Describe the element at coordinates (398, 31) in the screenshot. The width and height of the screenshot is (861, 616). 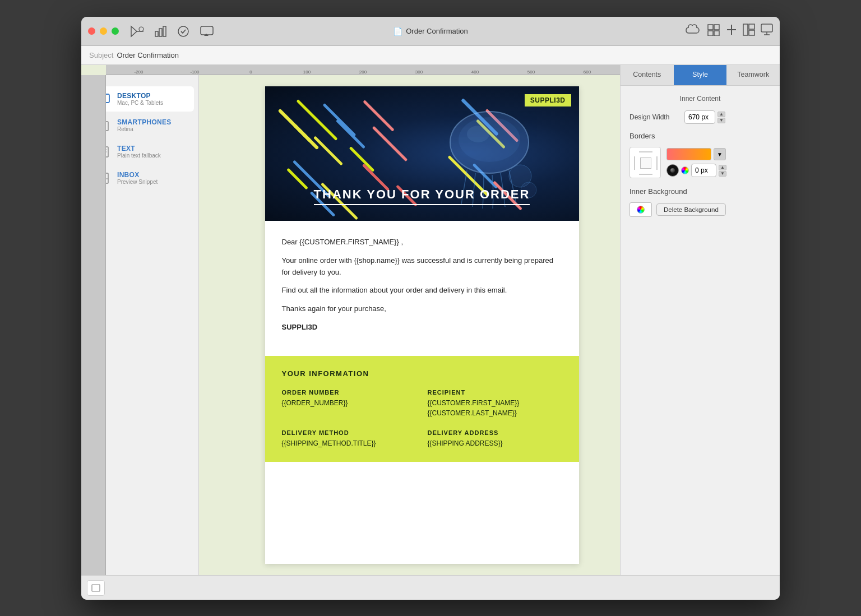
I see `doc-icon: 📄` at that location.